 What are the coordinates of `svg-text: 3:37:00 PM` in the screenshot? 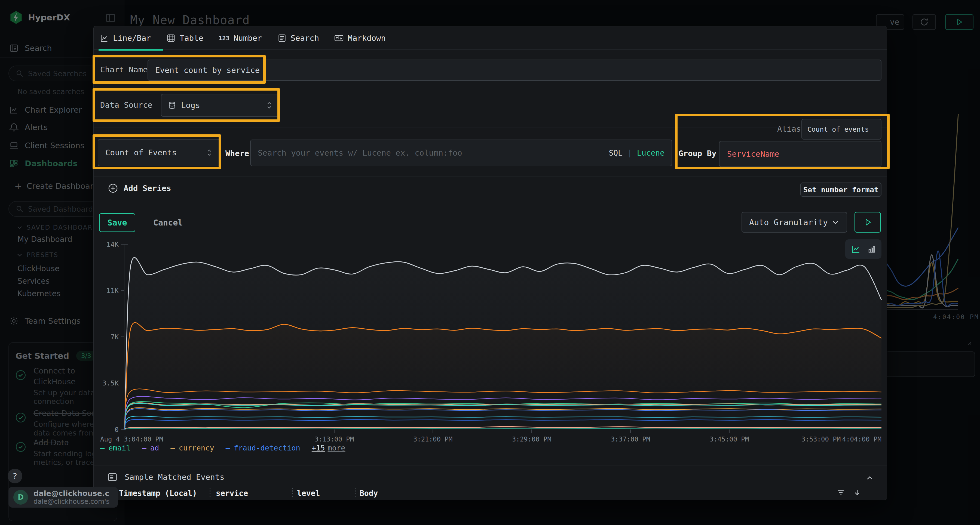 It's located at (631, 439).